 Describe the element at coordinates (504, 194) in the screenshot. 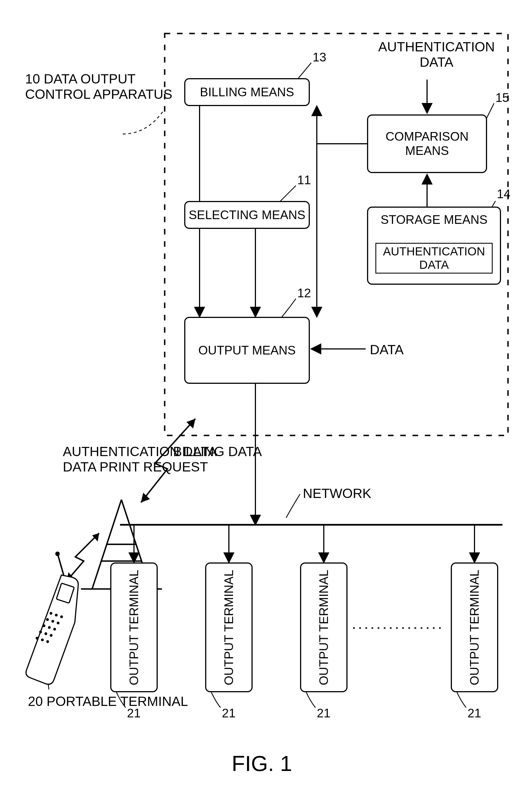

I see `ref-14: 14` at that location.